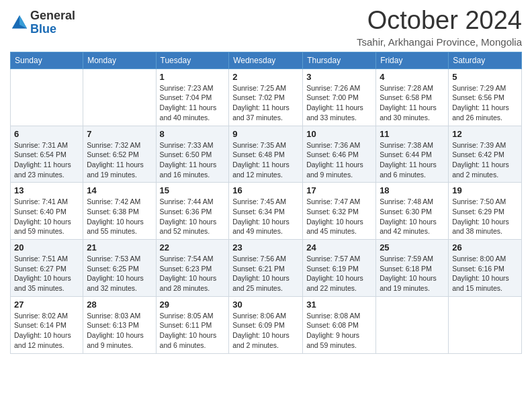 This screenshot has height=411, width=532. What do you see at coordinates (485, 77) in the screenshot?
I see `day-number: 5` at bounding box center [485, 77].